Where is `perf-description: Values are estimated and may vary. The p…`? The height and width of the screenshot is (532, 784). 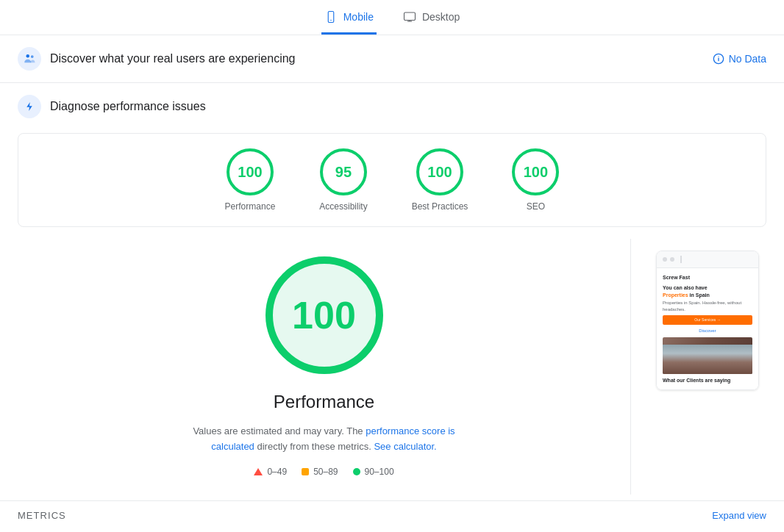
perf-description: Values are estimated and may vary. The p… is located at coordinates (324, 439).